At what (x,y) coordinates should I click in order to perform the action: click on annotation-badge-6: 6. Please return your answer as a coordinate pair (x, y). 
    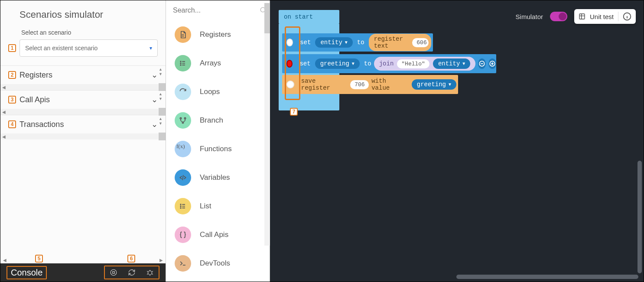
    Looking at the image, I should click on (131, 259).